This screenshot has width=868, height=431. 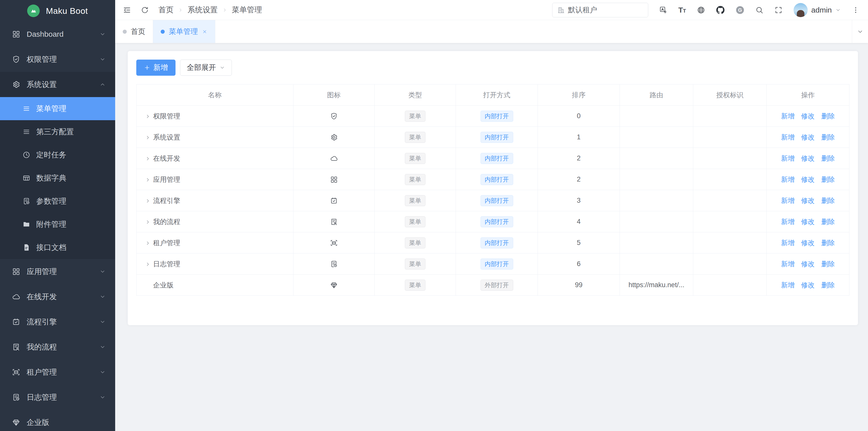 What do you see at coordinates (26, 224) in the screenshot?
I see `folder-icon` at bounding box center [26, 224].